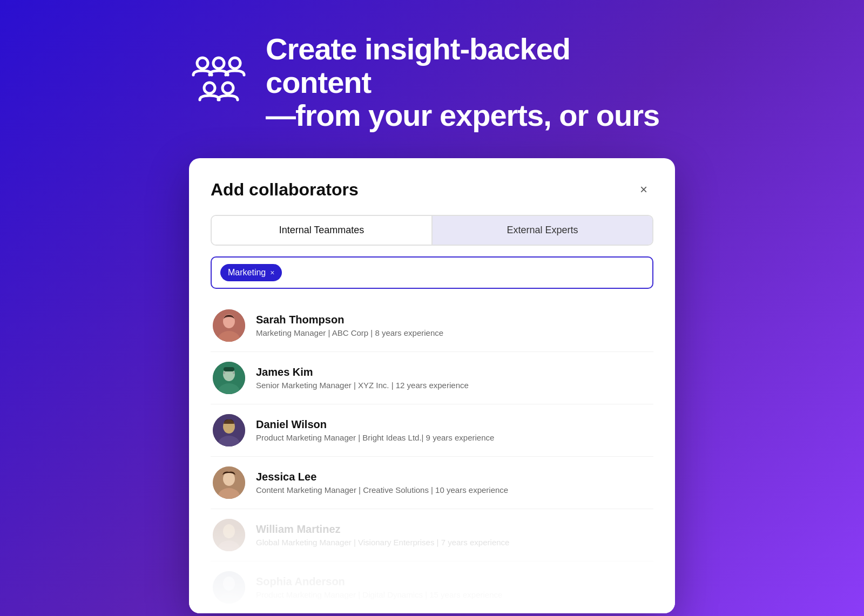 Image resolution: width=864 pixels, height=616 pixels. Describe the element at coordinates (432, 431) in the screenshot. I see `person-item-daniel-wilson: Daniel Wilson Product Marketing Manager …` at that location.